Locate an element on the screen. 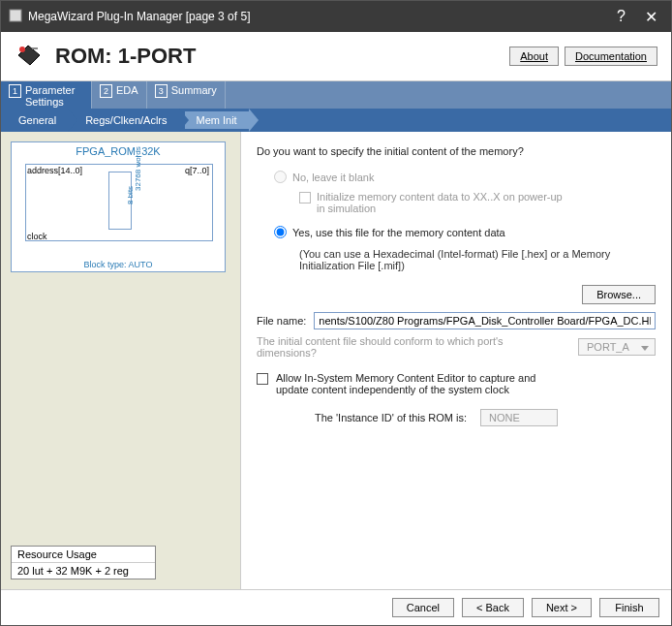 The height and width of the screenshot is (626, 672). pin-clock: clock is located at coordinates (37, 236).